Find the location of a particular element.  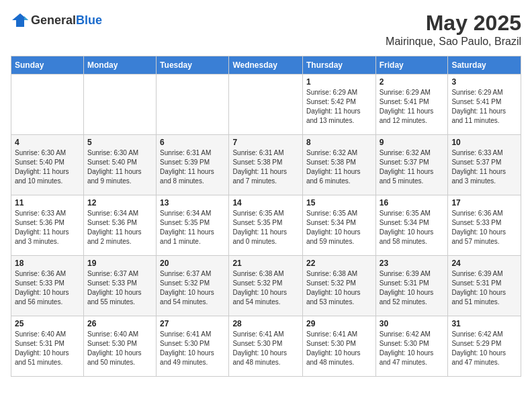

calendar-cell: 17Sunrise: 6:36 AM Sunset: 5:33 PM Dayli… is located at coordinates (485, 226).